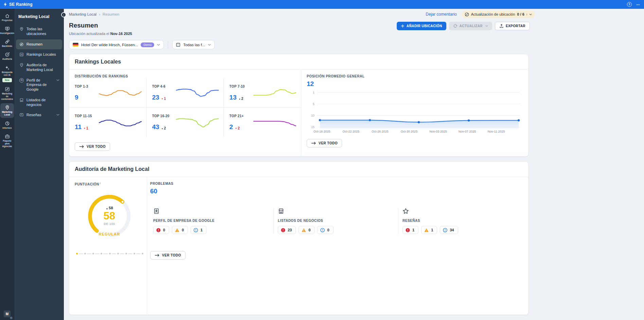  What do you see at coordinates (7, 30) in the screenshot?
I see `rail-item-investigacion: Investigación` at bounding box center [7, 30].